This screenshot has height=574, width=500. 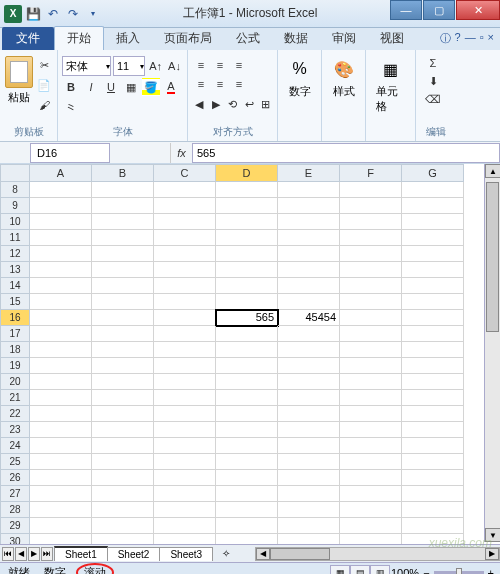 I want to click on bold-button: B, so click(x=71, y=87).